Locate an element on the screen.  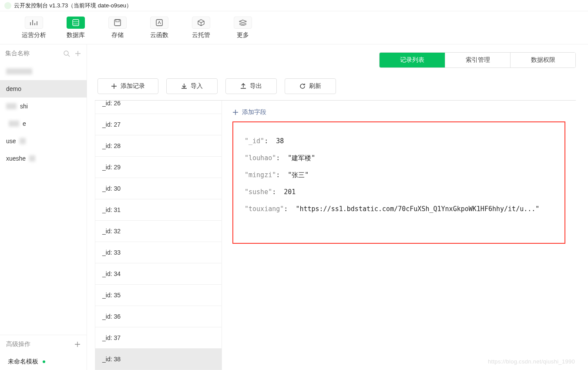
refresh-button: 刷新 is located at coordinates (310, 86).